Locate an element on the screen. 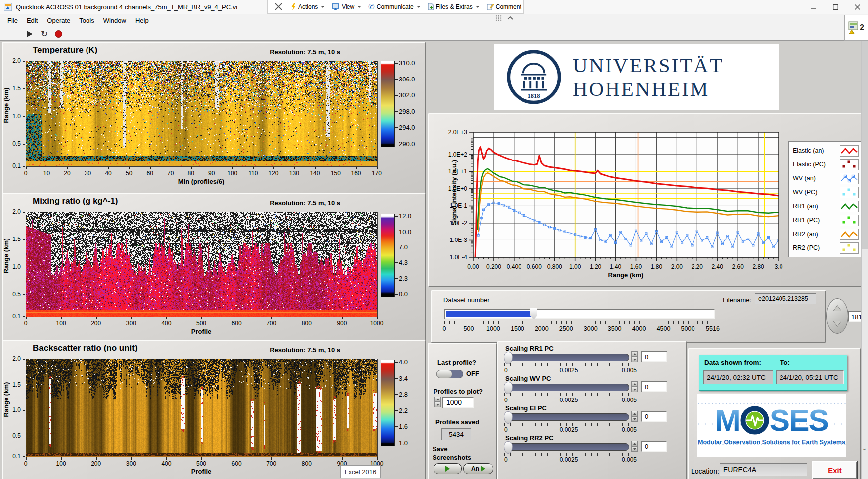  temperature-heatmap is located at coordinates (202, 114).